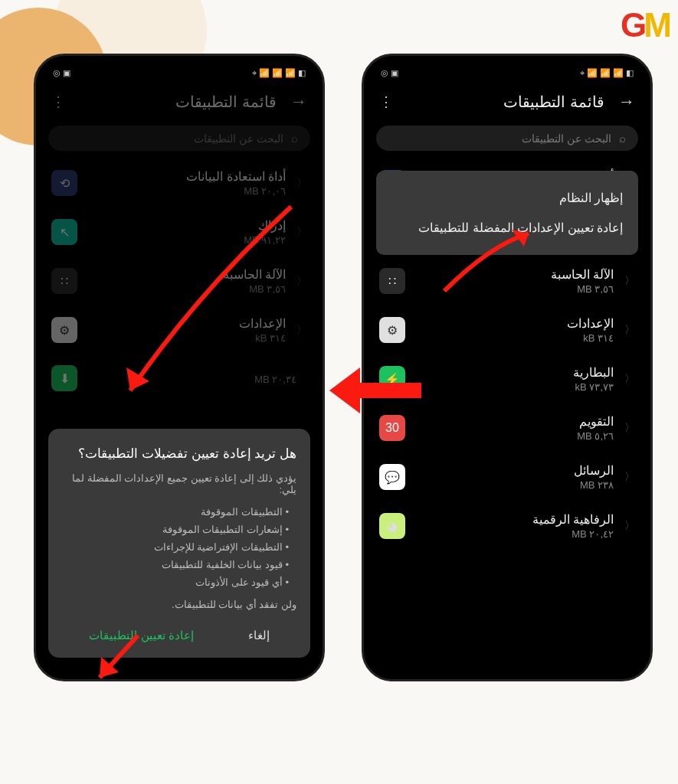 The image size is (678, 784). Describe the element at coordinates (515, 436) in the screenshot. I see `app-size: ٥,٢٦ MB` at that location.